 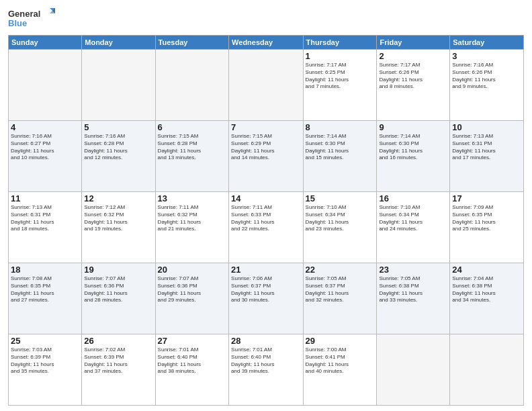 What do you see at coordinates (487, 43) in the screenshot?
I see `weekday-header-saturday: Saturday` at bounding box center [487, 43].